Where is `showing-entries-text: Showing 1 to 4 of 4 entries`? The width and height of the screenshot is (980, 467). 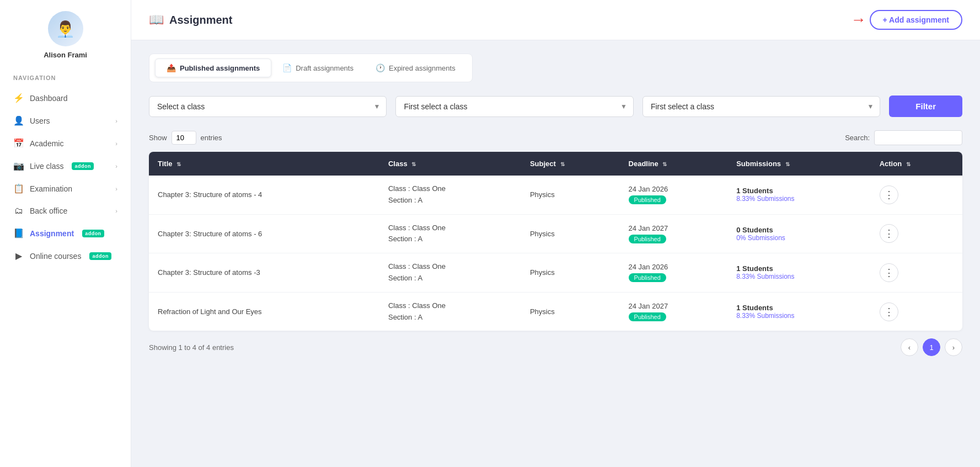
showing-entries-text: Showing 1 to 4 of 4 entries is located at coordinates (191, 348).